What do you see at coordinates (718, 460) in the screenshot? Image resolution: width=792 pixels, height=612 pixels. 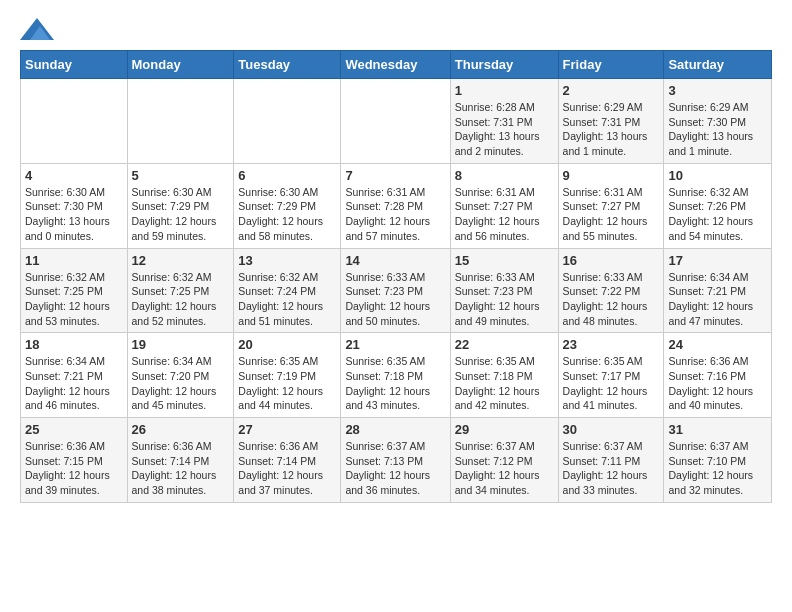 I see `day-cell-31: 31Sunrise: 6:37 AMSunset: 7:10 PMDayligh…` at bounding box center [718, 460].